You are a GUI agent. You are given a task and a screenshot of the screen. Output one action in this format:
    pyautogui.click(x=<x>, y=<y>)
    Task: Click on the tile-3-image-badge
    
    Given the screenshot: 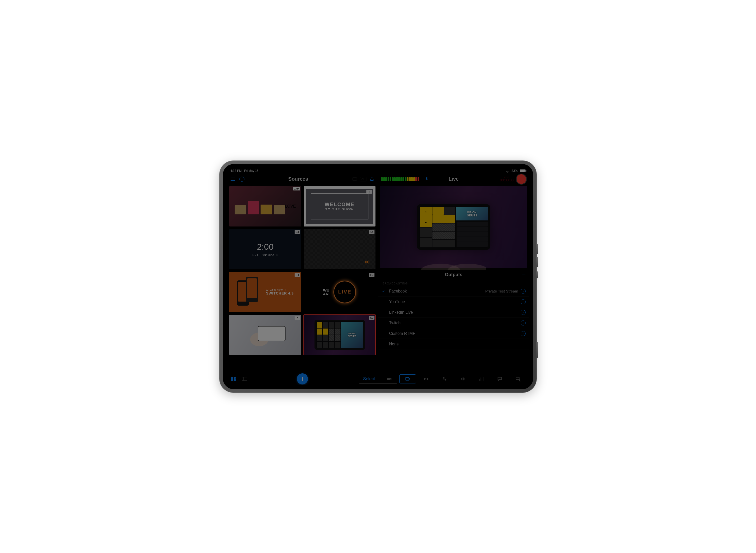 What is the action you would take?
    pyautogui.click(x=297, y=232)
    